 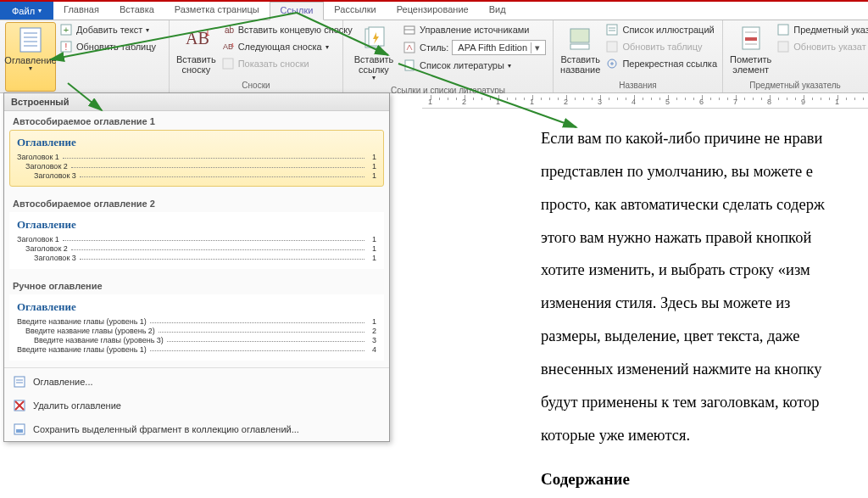 I want to click on toc-icon, so click(x=31, y=40).